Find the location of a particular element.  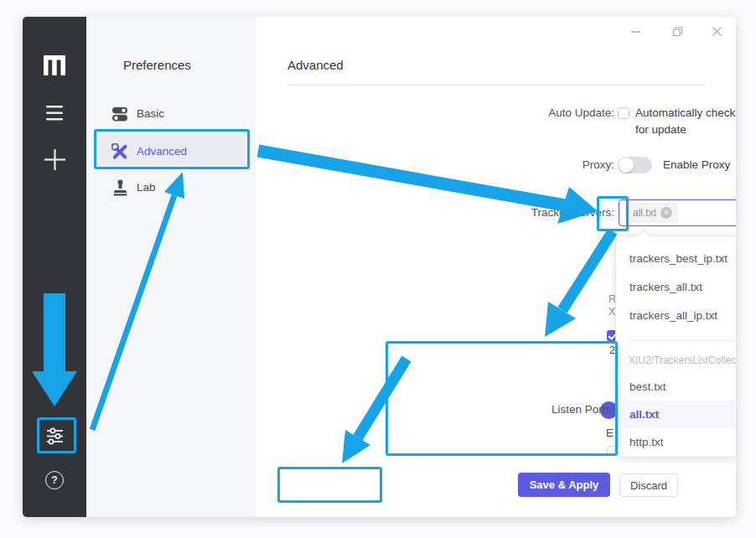

dropdown-group-label: XIU2/TrackersListCollection is located at coordinates (682, 360).